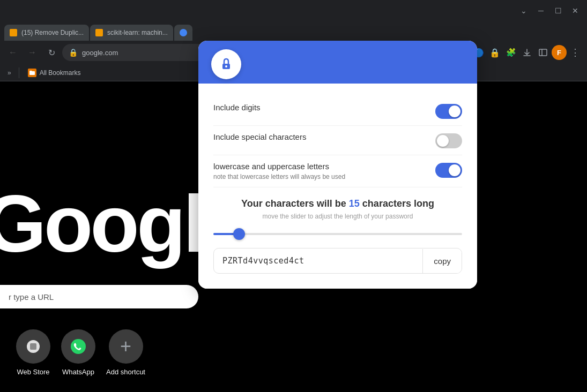  What do you see at coordinates (354, 203) in the screenshot?
I see `char-length-number: 15` at bounding box center [354, 203].